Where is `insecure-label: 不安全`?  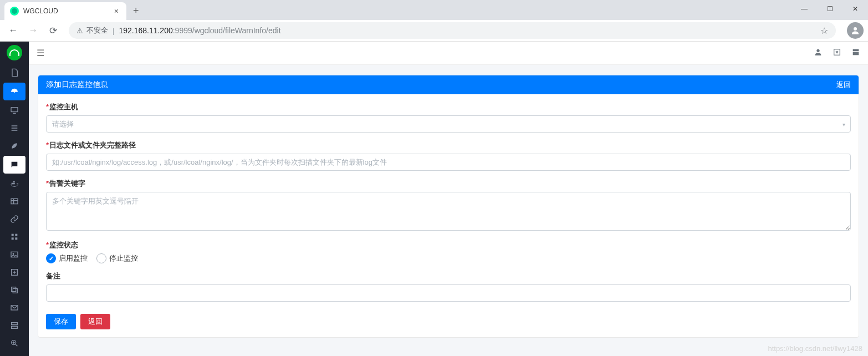
insecure-label: 不安全 is located at coordinates (98, 30).